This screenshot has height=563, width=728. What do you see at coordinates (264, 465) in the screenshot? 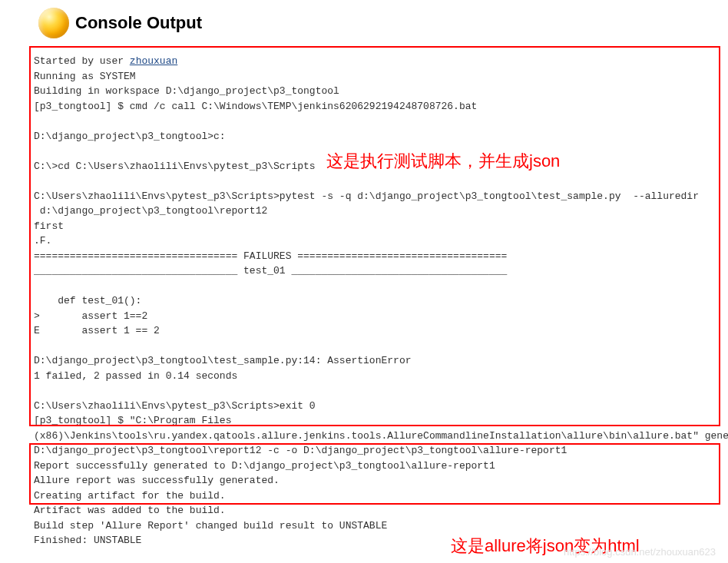
I see `console-line: Report successfully generated to D:\djan…` at bounding box center [264, 465].